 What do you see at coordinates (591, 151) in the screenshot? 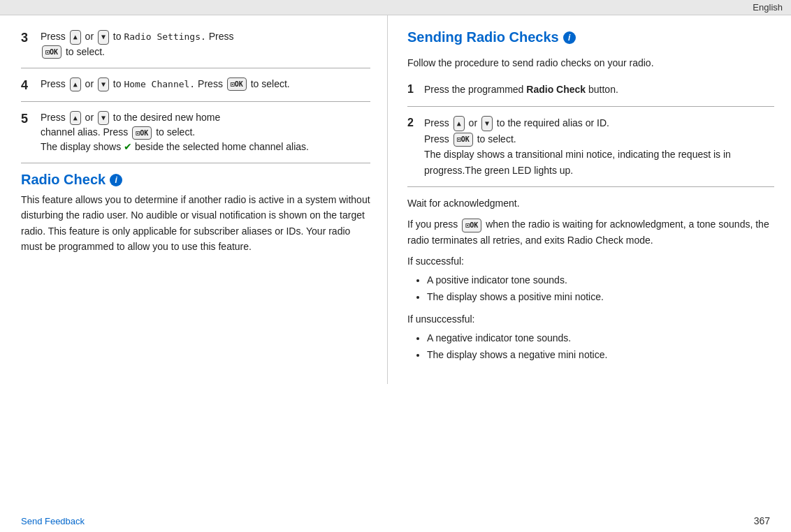
I see `right-step-2-row: 2 Press or to the required alias or ID. …` at bounding box center [591, 151].